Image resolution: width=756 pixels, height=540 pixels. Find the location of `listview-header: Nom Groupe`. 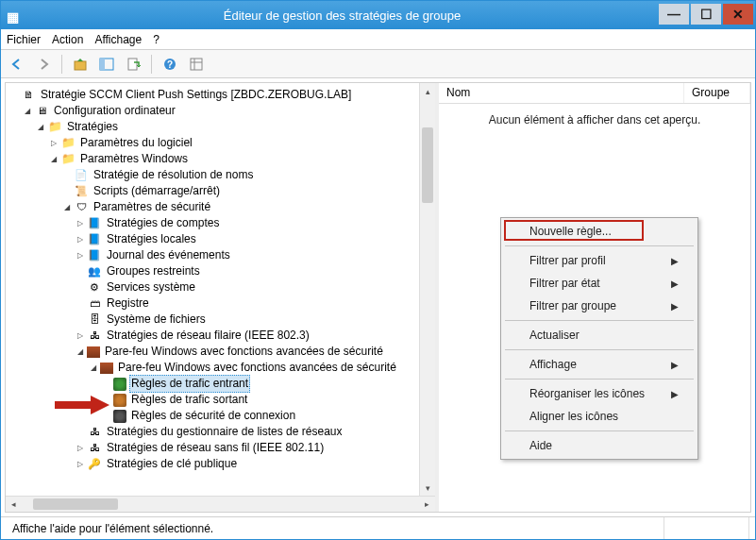

listview-header: Nom Groupe is located at coordinates (595, 93).